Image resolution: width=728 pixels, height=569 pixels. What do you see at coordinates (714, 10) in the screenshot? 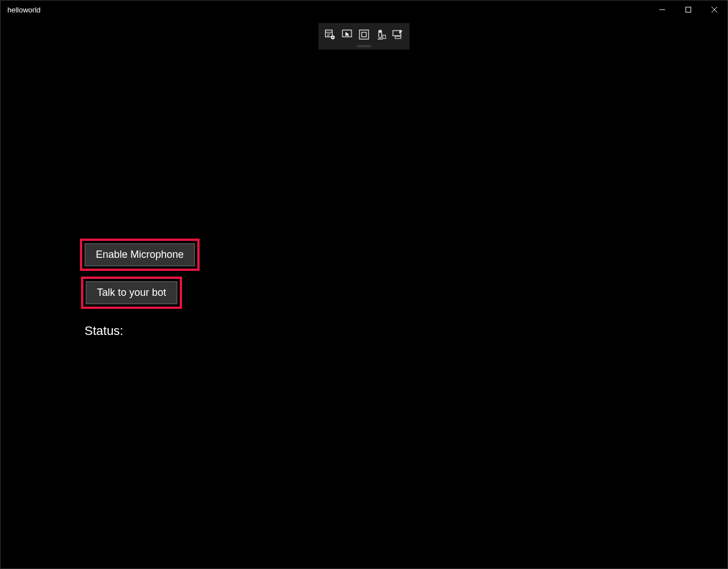
I see `close-icon` at bounding box center [714, 10].